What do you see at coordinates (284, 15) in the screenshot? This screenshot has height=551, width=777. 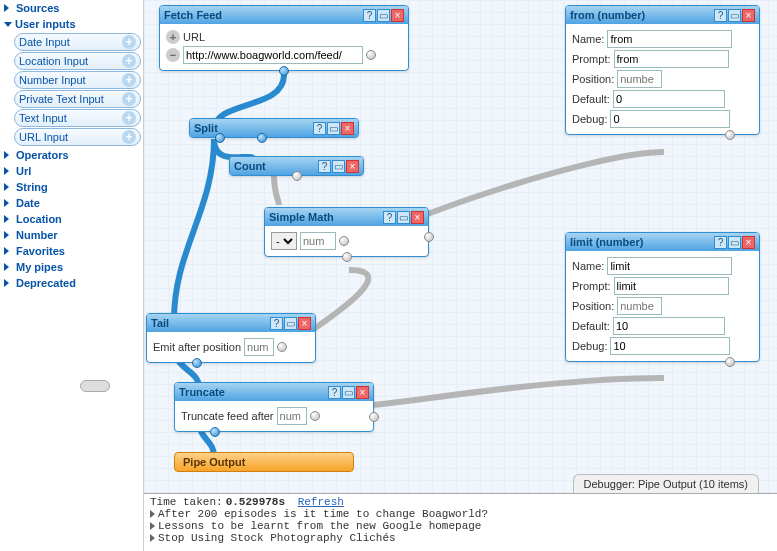 I see `node-header: Fetch Feed ? ▭ ×` at bounding box center [284, 15].